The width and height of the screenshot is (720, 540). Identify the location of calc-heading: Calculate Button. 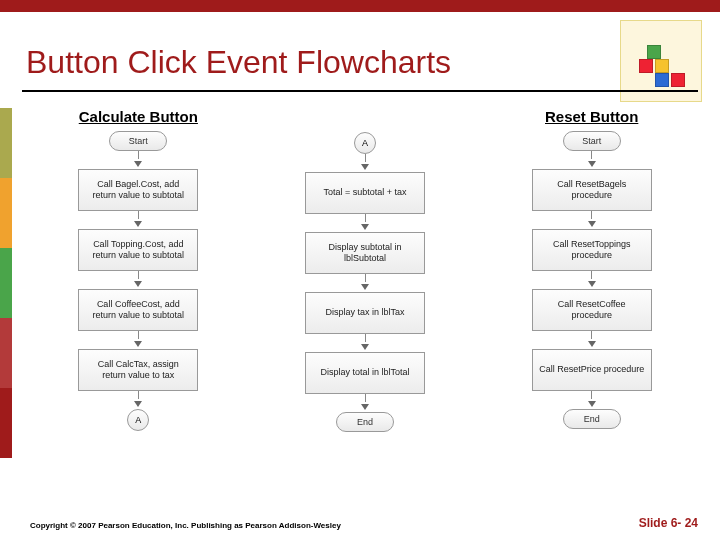
(138, 116).